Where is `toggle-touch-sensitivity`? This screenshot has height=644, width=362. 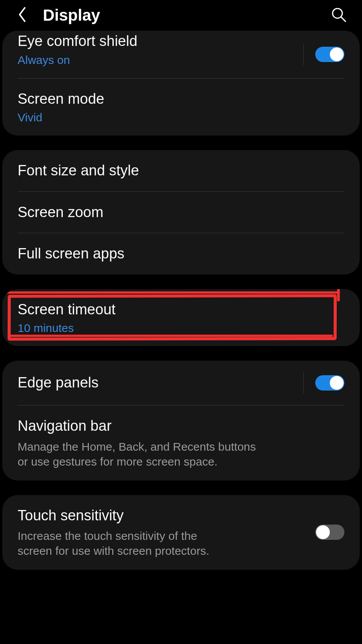 toggle-touch-sensitivity is located at coordinates (330, 532).